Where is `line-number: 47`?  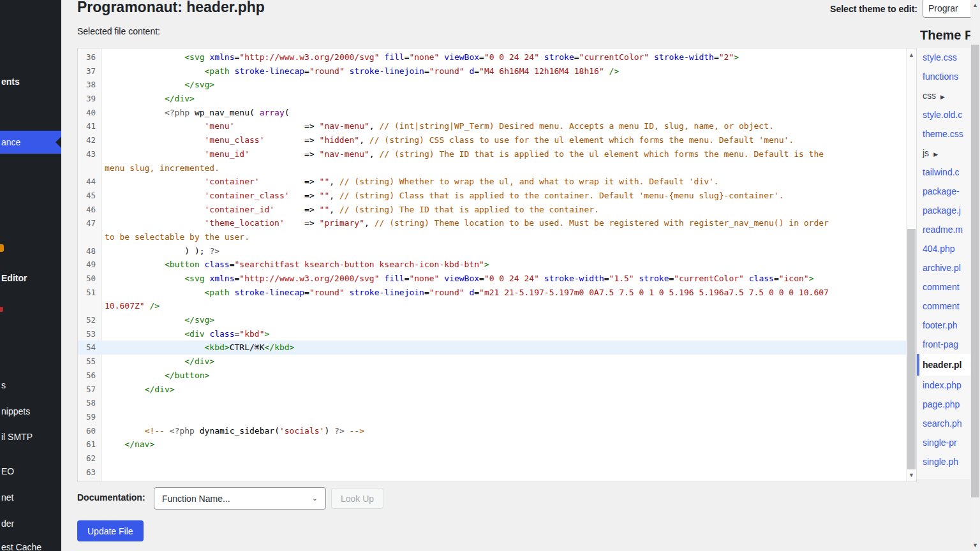 line-number: 47 is located at coordinates (90, 223).